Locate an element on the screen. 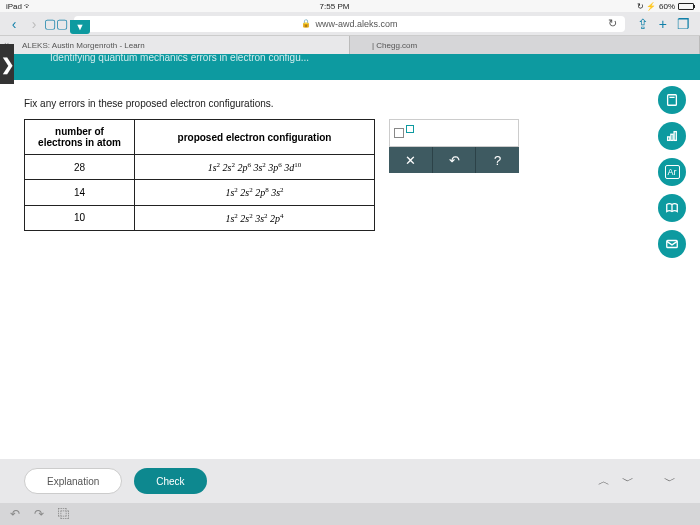 The height and width of the screenshot is (525, 700). topic-title: Identifying quantum mechanics errors in … is located at coordinates (180, 58).